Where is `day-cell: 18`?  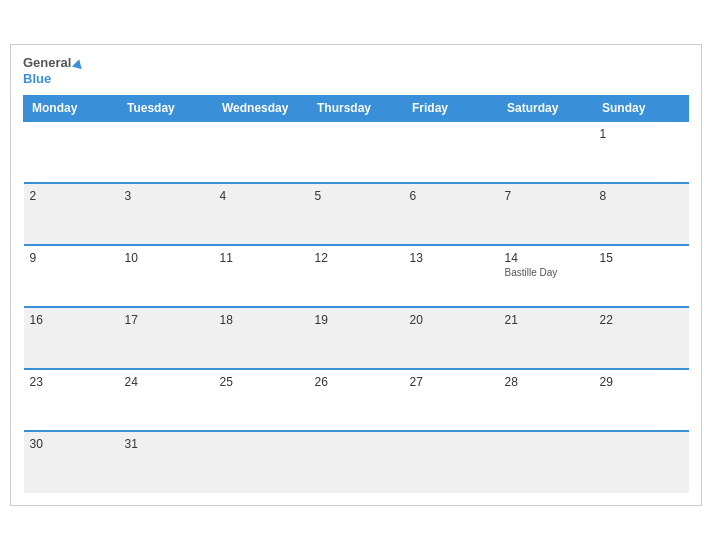
day-cell: 18 is located at coordinates (262, 338).